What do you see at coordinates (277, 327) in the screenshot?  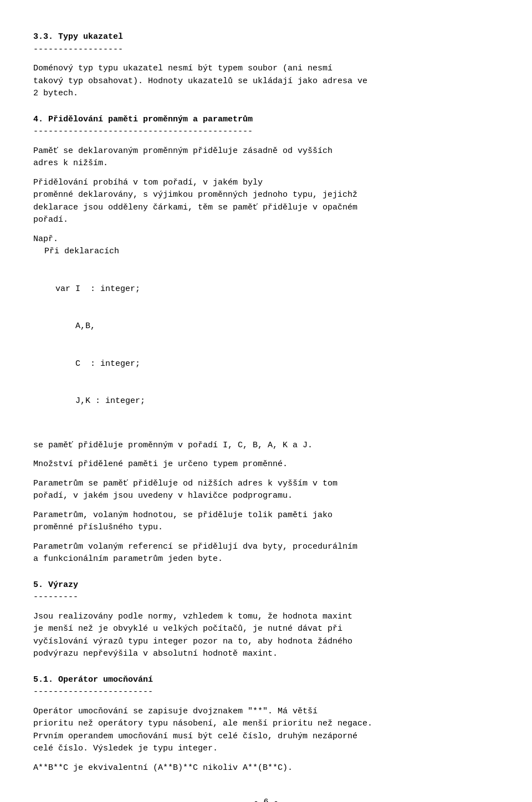 I see `code-line-2: A,B,` at bounding box center [277, 327].